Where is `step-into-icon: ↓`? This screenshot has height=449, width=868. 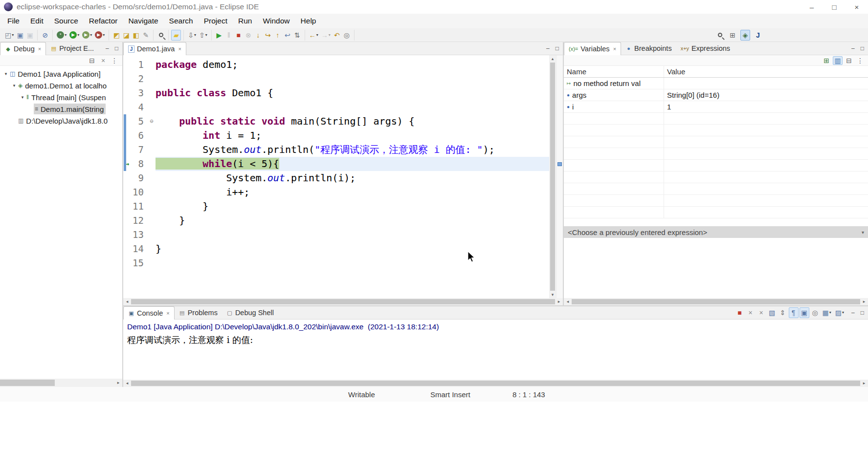 step-into-icon: ↓ is located at coordinates (258, 35).